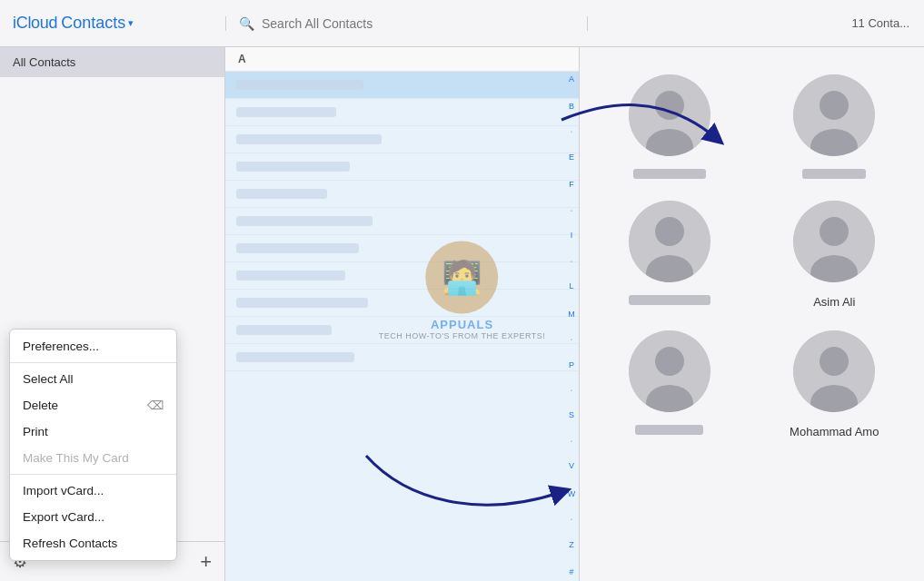 This screenshot has width=924, height=581. Describe the element at coordinates (131, 24) in the screenshot. I see `chevron-down-icon: ▾` at that location.